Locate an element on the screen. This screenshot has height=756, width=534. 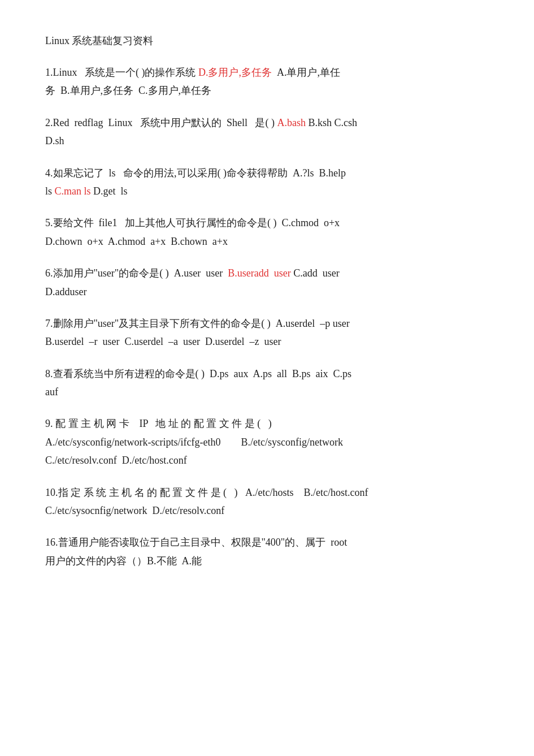
q2-text-normal: 2.Red redflag Linux 系统中用户默认的 Shell 是( ) is located at coordinates (161, 123).